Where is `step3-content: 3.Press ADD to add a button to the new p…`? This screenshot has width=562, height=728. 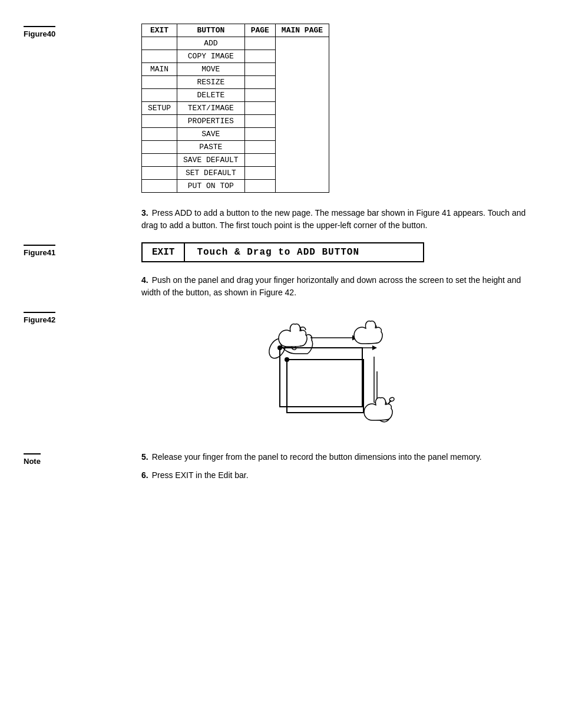
step3-content: 3.Press ADD to add a button to the new p… is located at coordinates (340, 219).